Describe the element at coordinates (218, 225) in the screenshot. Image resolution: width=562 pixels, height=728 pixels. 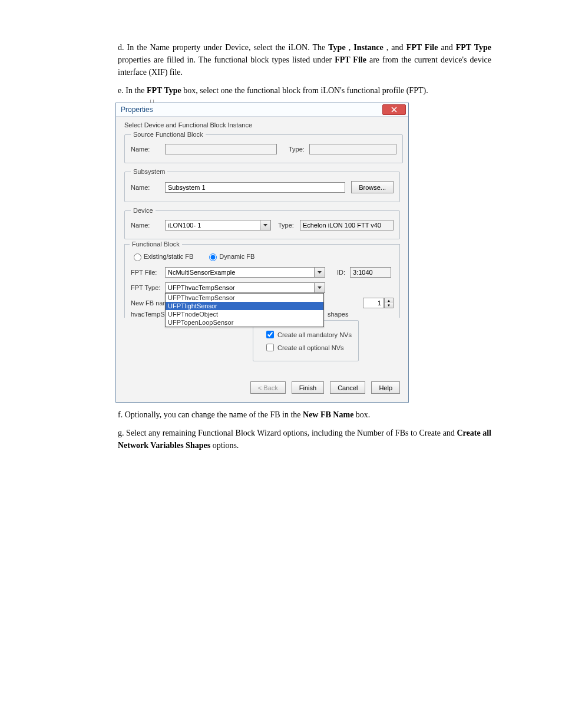
I see `device-name-combo` at that location.